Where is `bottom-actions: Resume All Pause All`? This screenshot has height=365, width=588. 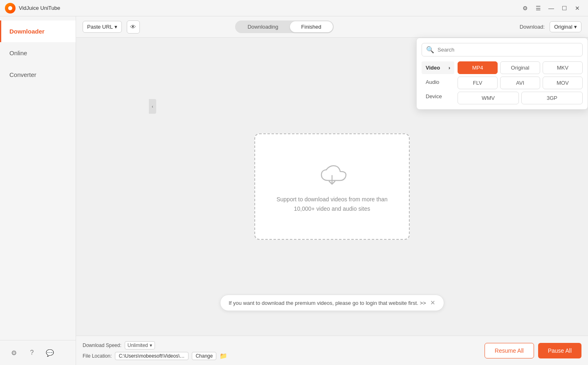
bottom-actions: Resume All Pause All is located at coordinates (533, 351).